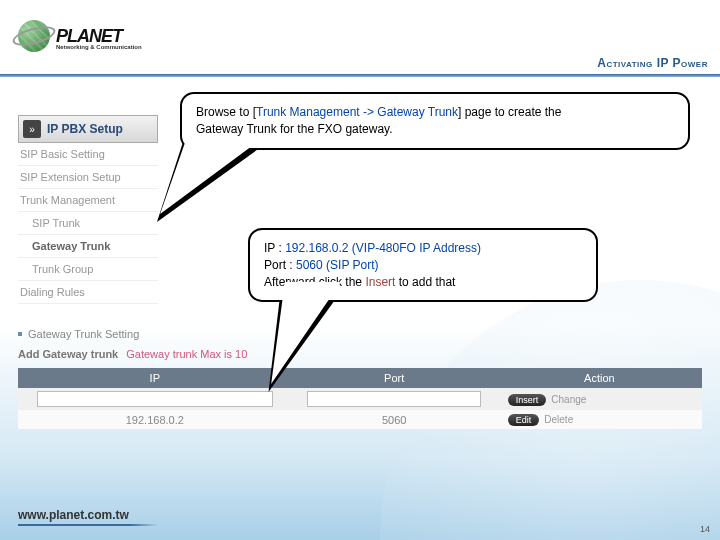  I want to click on edit-button: Edit, so click(524, 420).